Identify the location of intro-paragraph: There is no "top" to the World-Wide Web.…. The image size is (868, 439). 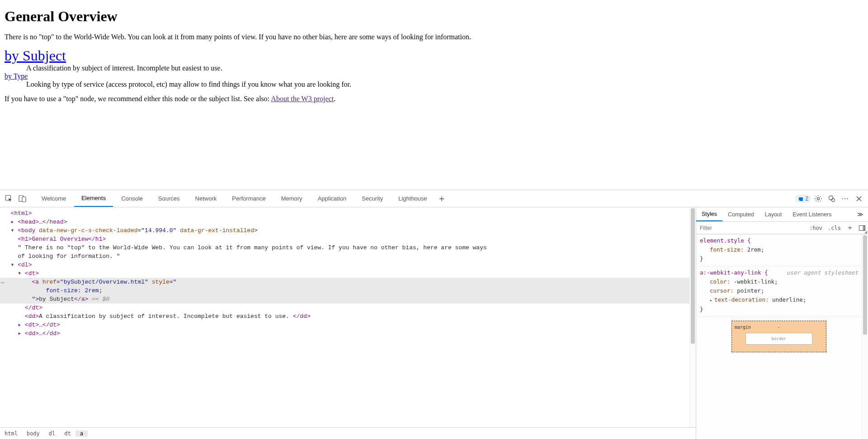
(434, 37).